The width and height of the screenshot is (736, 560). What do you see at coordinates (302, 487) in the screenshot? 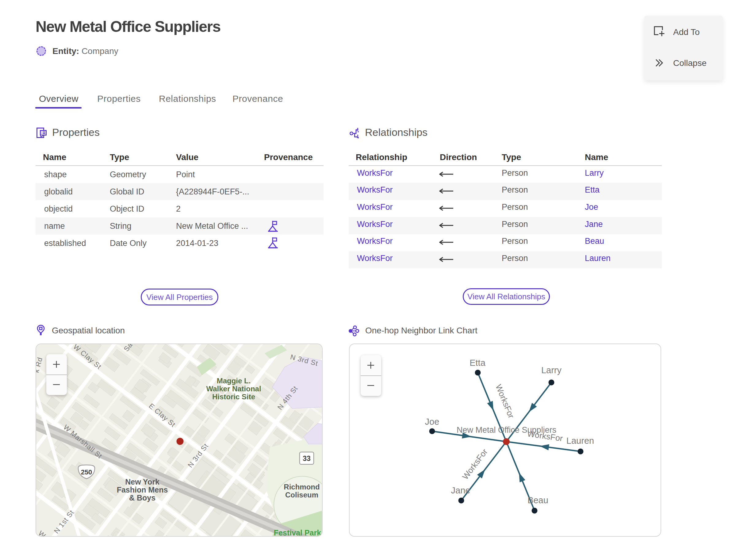
I see `svg-text: Richmond` at bounding box center [302, 487].